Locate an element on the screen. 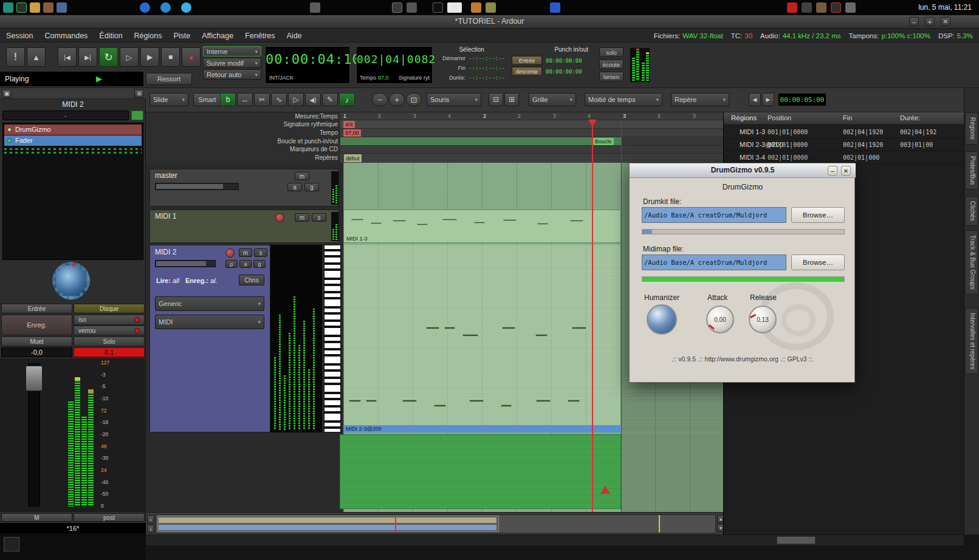 This screenshot has height=560, width=979. auto-return-select: Retour auto is located at coordinates (232, 74).